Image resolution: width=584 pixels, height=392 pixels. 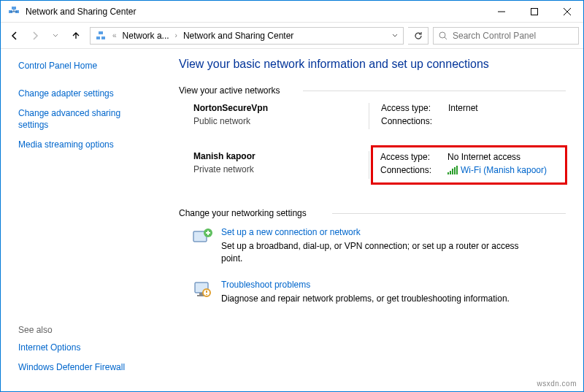 What do you see at coordinates (247, 36) in the screenshot?
I see `breadcrumb: « Network a... › Network and Sharing Cen…` at bounding box center [247, 36].